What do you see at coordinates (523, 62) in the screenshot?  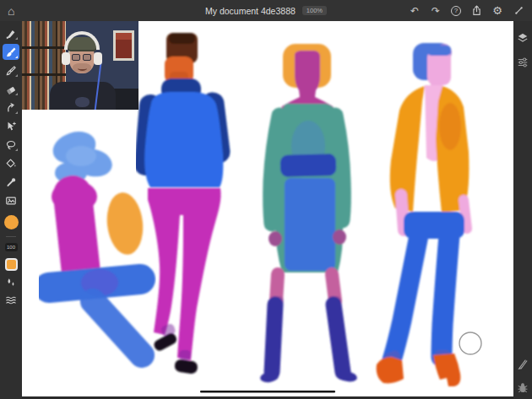 I see `adjustments-icon` at bounding box center [523, 62].